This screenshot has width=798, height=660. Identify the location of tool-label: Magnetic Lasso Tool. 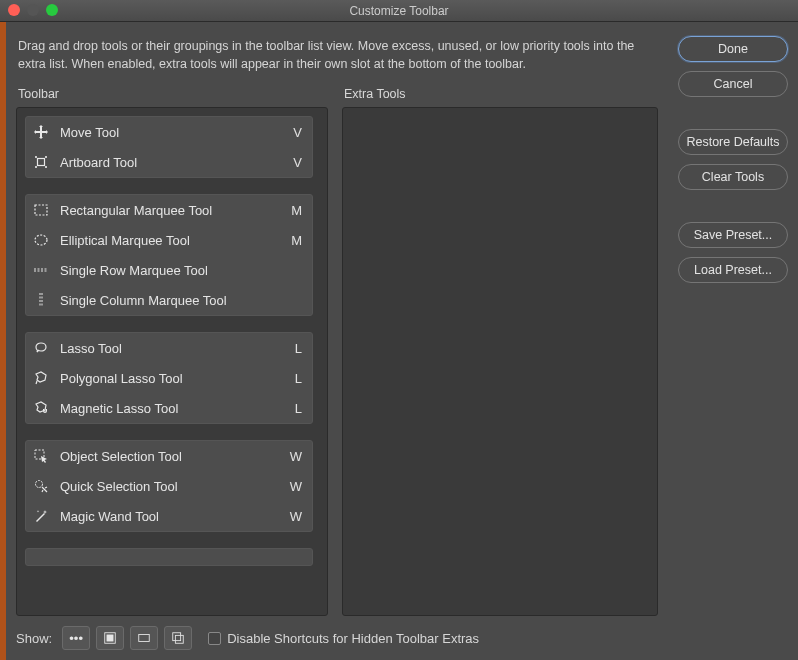
(168, 408).